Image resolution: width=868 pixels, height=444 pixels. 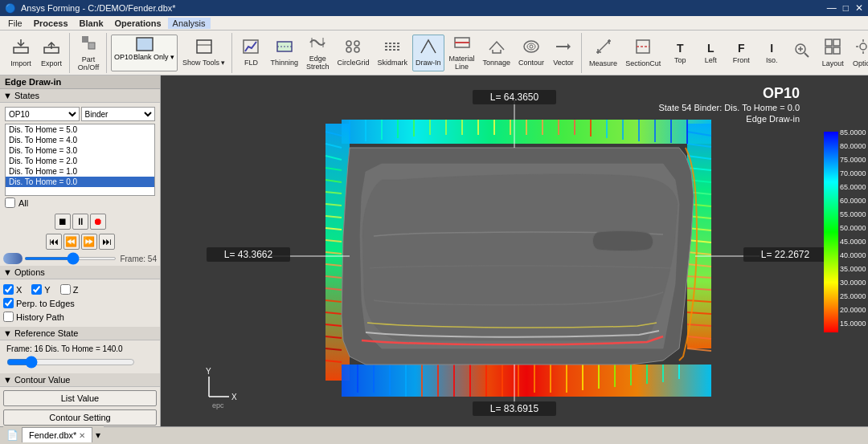 What do you see at coordinates (89, 242) in the screenshot?
I see `play-forward-btn: ⏩` at bounding box center [89, 242].